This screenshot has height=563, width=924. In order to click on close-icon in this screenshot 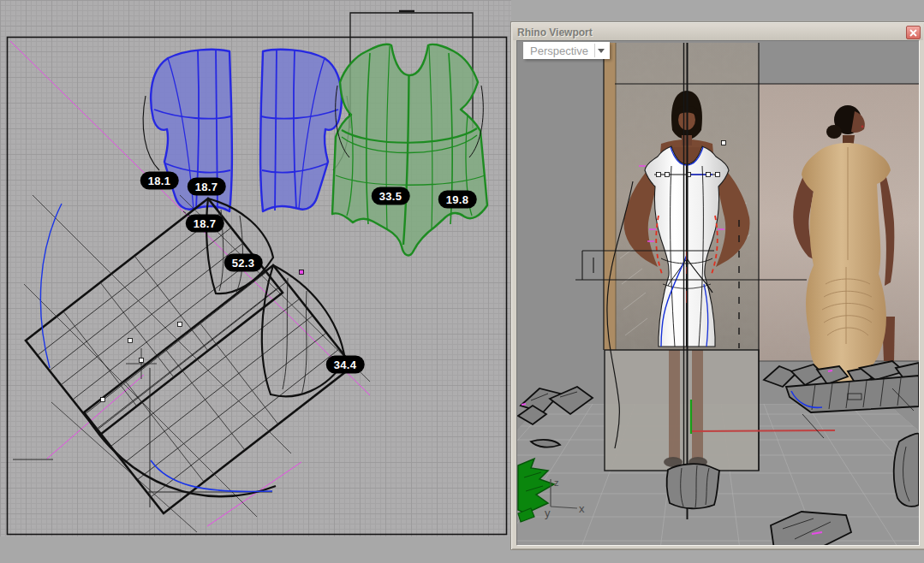, I will do `click(913, 33)`.